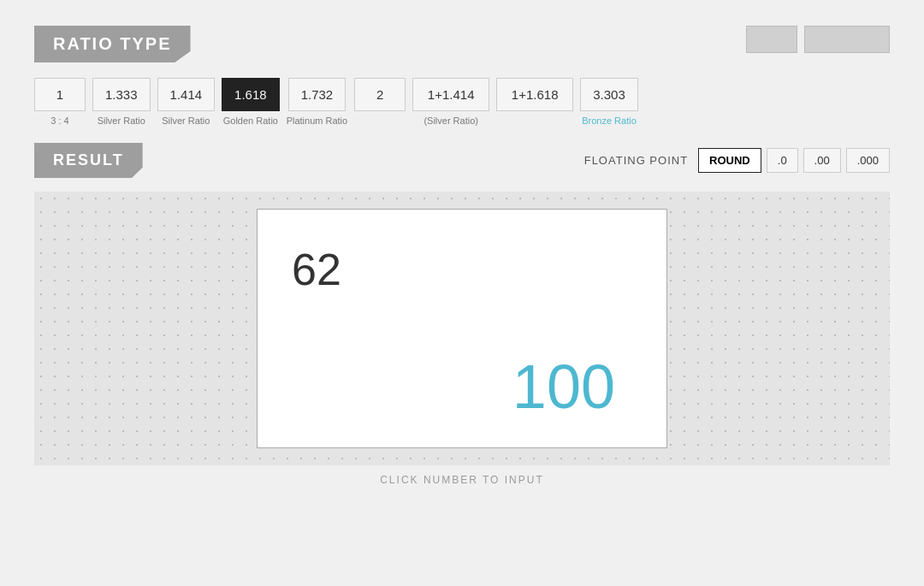  I want to click on ratio-btn-wrap-r9: 3.303Bronze Ratio, so click(609, 102).